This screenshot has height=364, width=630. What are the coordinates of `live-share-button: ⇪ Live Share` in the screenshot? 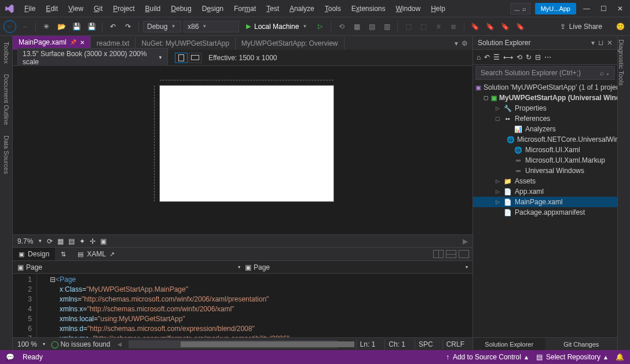 It's located at (581, 27).